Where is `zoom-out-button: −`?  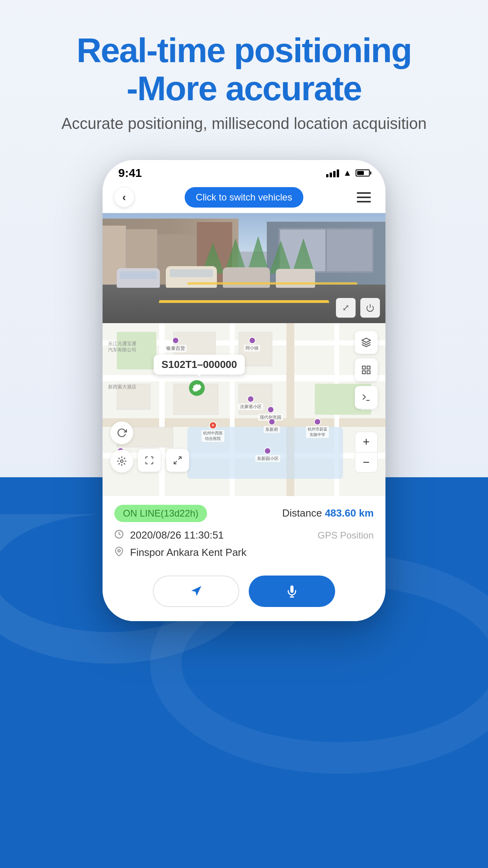
zoom-out-button: − is located at coordinates (366, 462).